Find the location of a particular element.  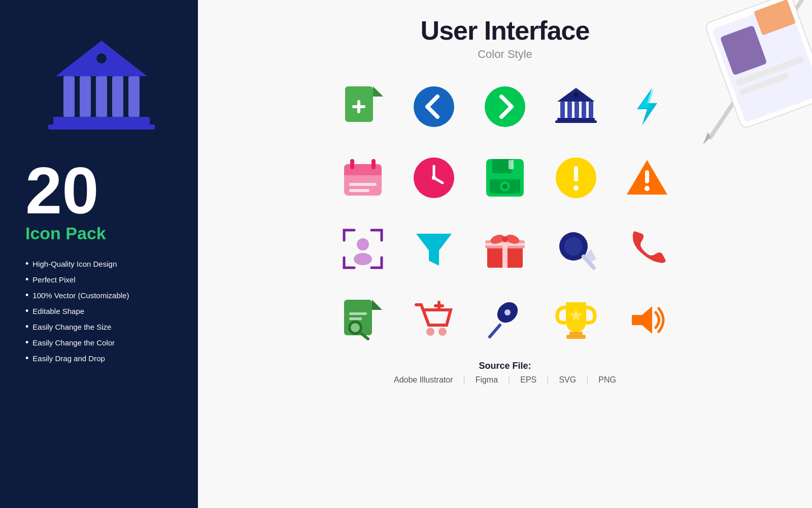

icon-lightning is located at coordinates (647, 107).